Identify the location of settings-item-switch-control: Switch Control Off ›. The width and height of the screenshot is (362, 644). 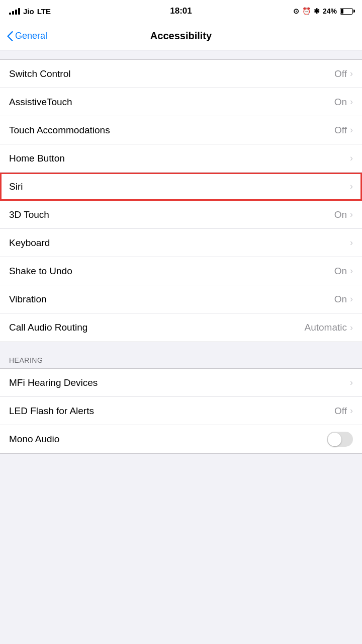
(181, 74).